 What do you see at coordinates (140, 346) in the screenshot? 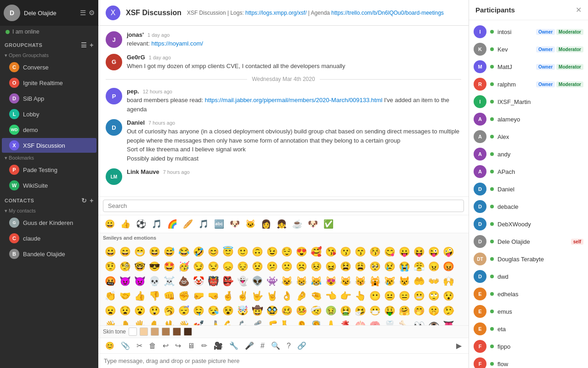
I see `cut-button: ✂` at bounding box center [140, 346].